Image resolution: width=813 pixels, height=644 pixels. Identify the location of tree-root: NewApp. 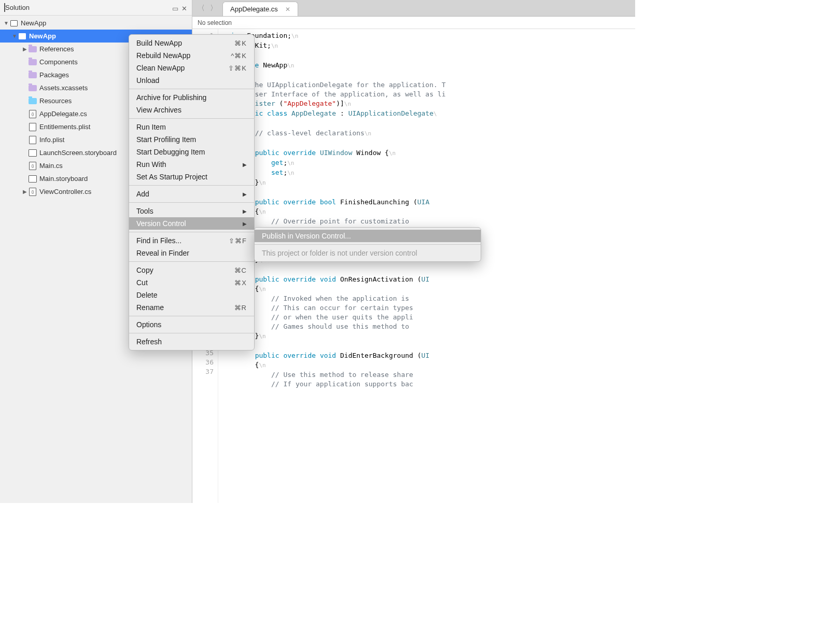
(96, 23).